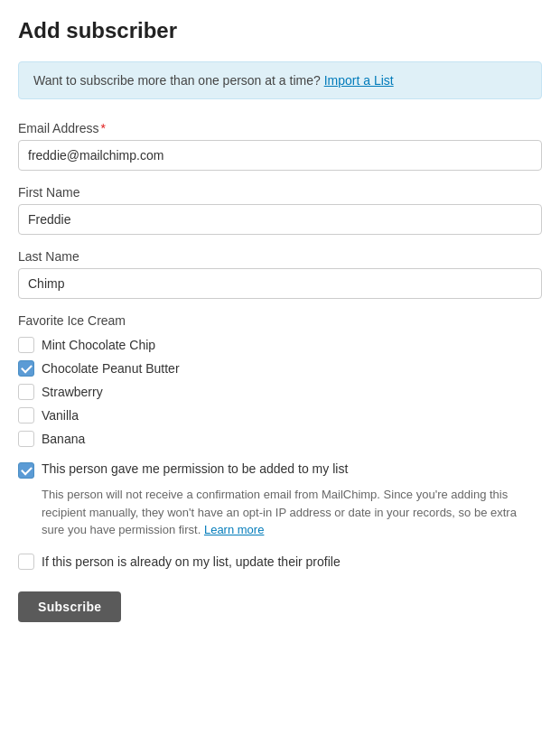 This screenshot has height=754, width=560. What do you see at coordinates (234, 529) in the screenshot?
I see `learn-more-link: Learn more` at bounding box center [234, 529].